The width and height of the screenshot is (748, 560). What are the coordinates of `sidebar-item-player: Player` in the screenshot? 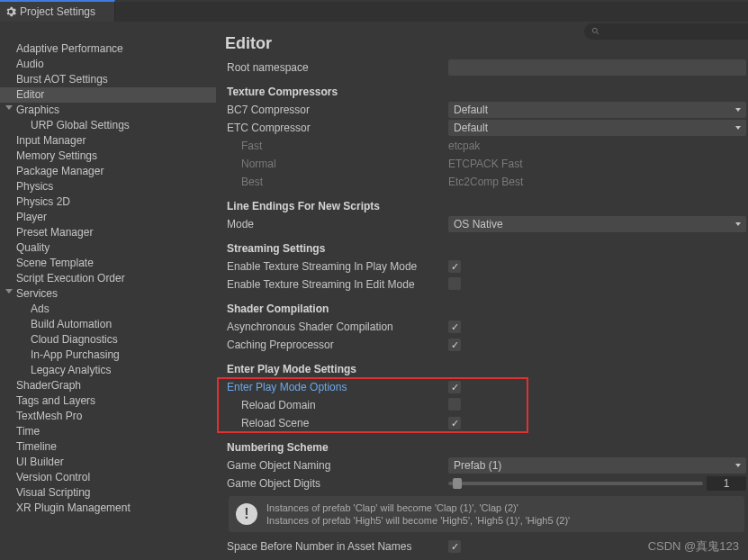 It's located at (108, 218).